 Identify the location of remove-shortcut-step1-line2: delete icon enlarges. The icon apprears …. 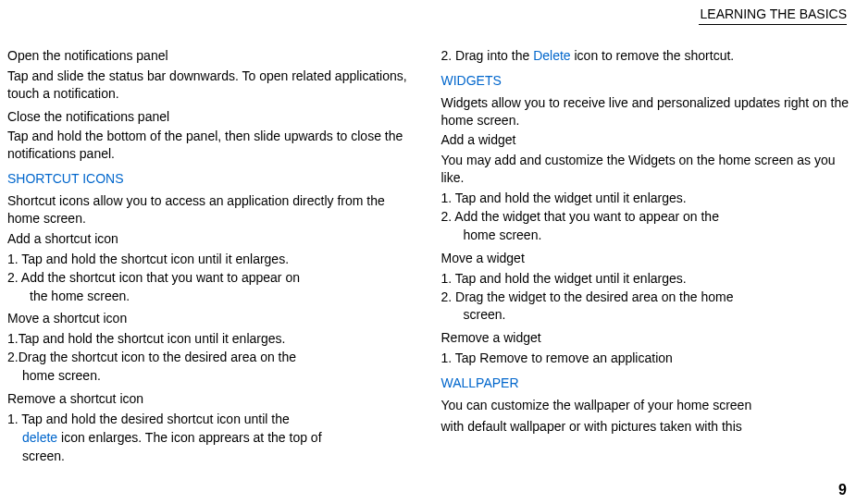
(211, 438).